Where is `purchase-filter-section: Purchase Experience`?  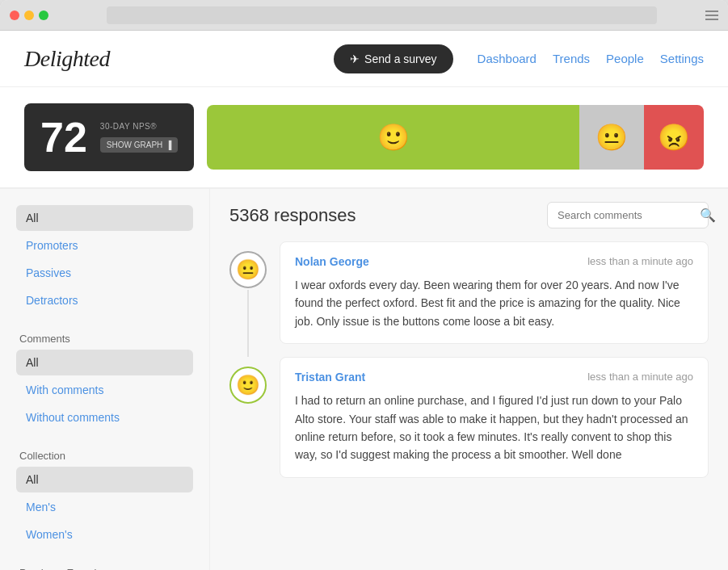
purchase-filter-section: Purchase Experience is located at coordinates (105, 568).